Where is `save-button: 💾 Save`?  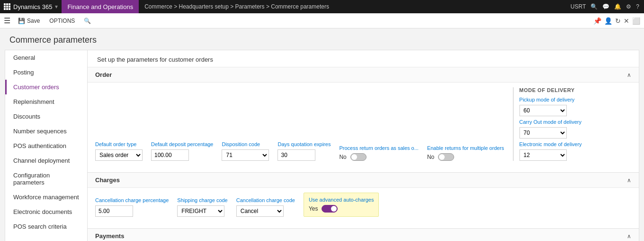 save-button: 💾 Save is located at coordinates (29, 21).